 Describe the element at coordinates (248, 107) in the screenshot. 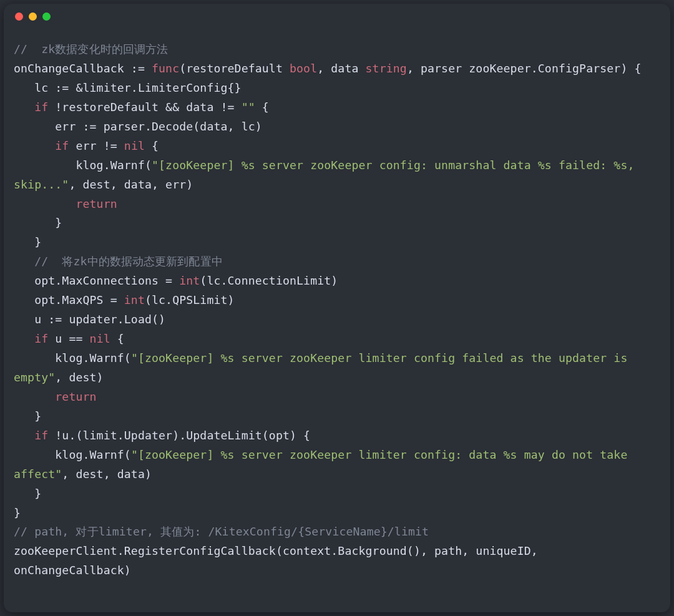

I see `string-literal: ""` at that location.